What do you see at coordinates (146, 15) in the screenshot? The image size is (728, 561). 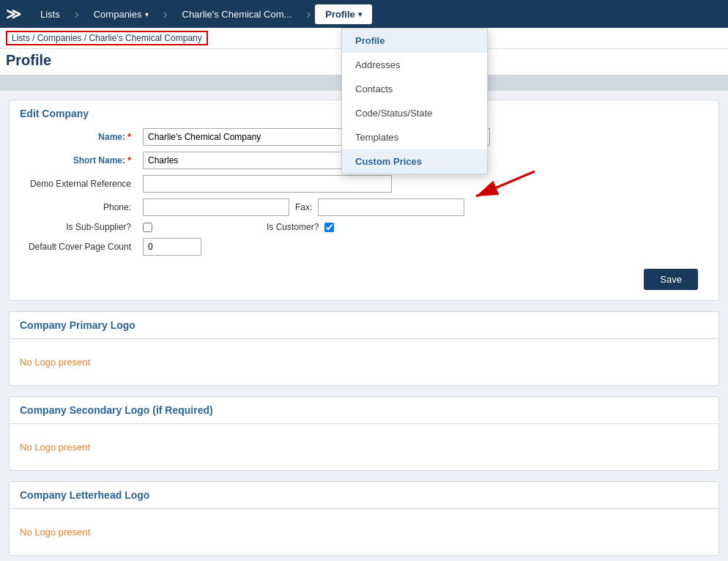 I see `companies-chevron-icon: ▾` at bounding box center [146, 15].